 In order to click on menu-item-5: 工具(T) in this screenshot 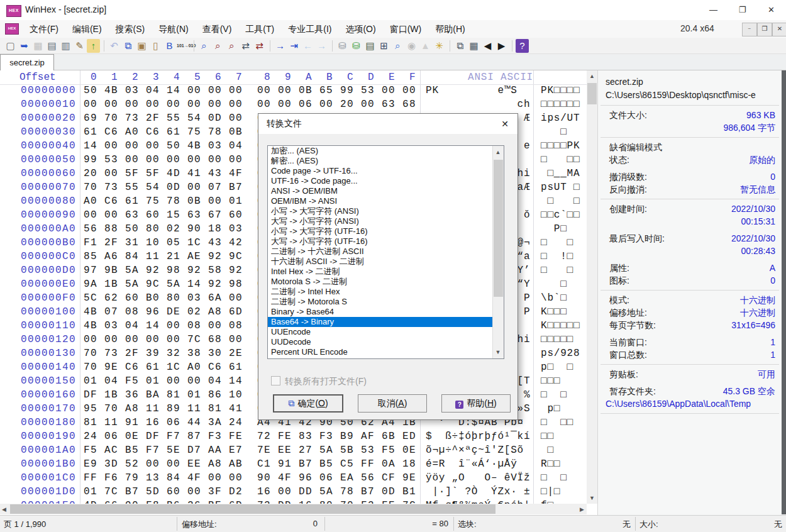, I will do `click(260, 29)`.